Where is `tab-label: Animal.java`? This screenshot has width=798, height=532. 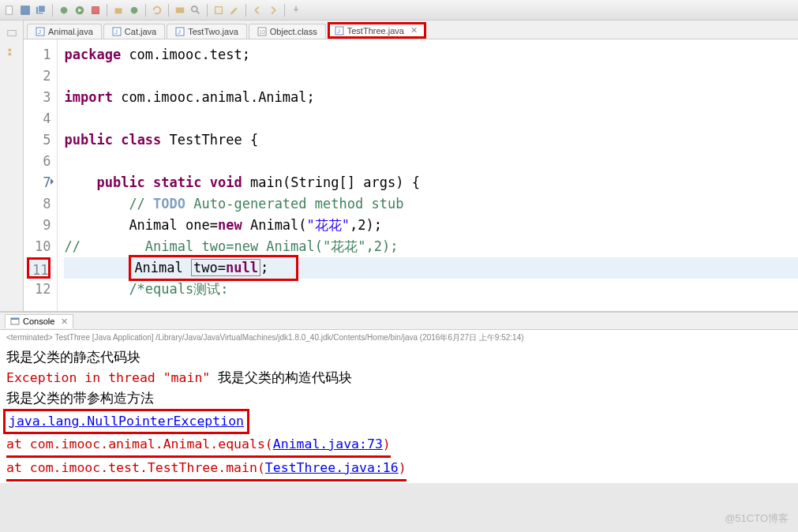
tab-label: Animal.java is located at coordinates (71, 32).